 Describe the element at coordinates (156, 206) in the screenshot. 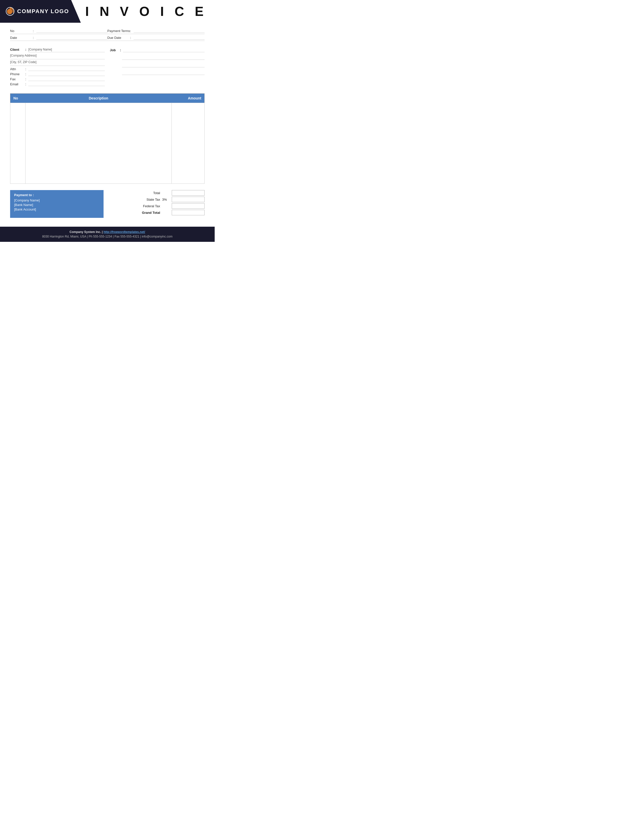

I see `federal-tax-row: Federal Tax` at that location.